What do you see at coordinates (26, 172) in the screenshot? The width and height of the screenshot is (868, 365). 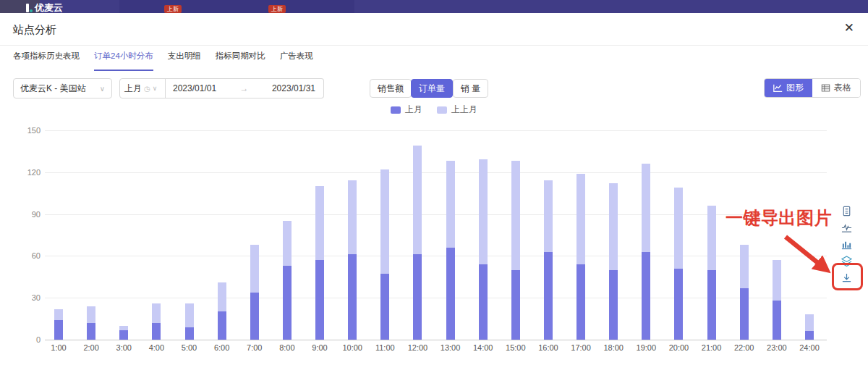 I see `y-axis-label-120: 120` at bounding box center [26, 172].